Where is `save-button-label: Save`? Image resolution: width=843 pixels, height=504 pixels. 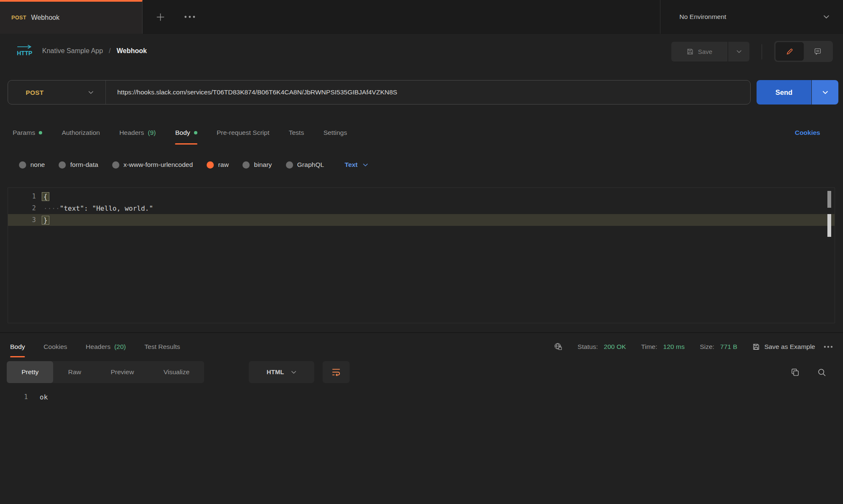
save-button-label: Save is located at coordinates (705, 51).